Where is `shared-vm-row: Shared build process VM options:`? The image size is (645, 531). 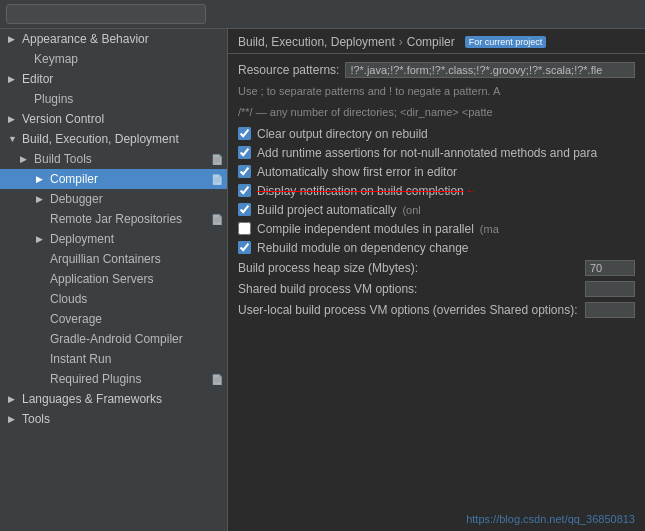
shared-vm-row: Shared build process VM options: is located at coordinates (436, 289).